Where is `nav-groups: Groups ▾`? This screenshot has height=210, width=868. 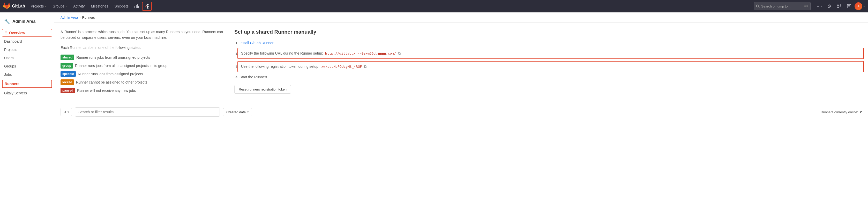
nav-groups: Groups ▾ is located at coordinates (60, 6).